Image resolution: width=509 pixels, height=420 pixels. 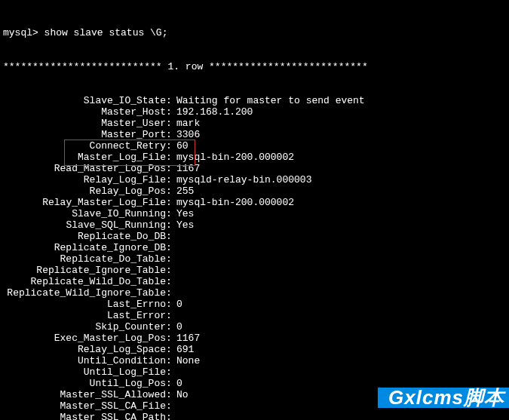 What do you see at coordinates (341, 134) in the screenshot?
I see `field-value: 3306` at bounding box center [341, 134].